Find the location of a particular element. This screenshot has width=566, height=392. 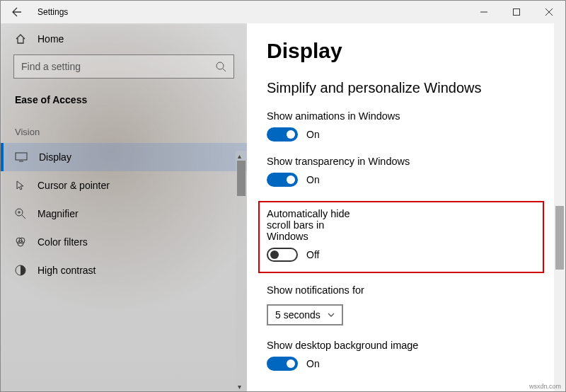

sidebar-item-display: Display is located at coordinates (124, 157).